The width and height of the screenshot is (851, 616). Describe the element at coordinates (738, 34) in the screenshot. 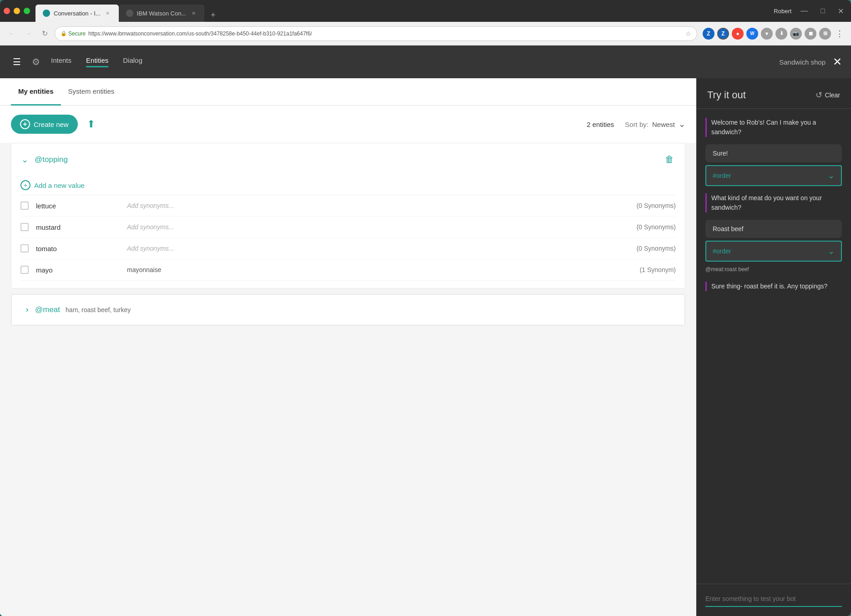

I see `extension-o: ●` at that location.